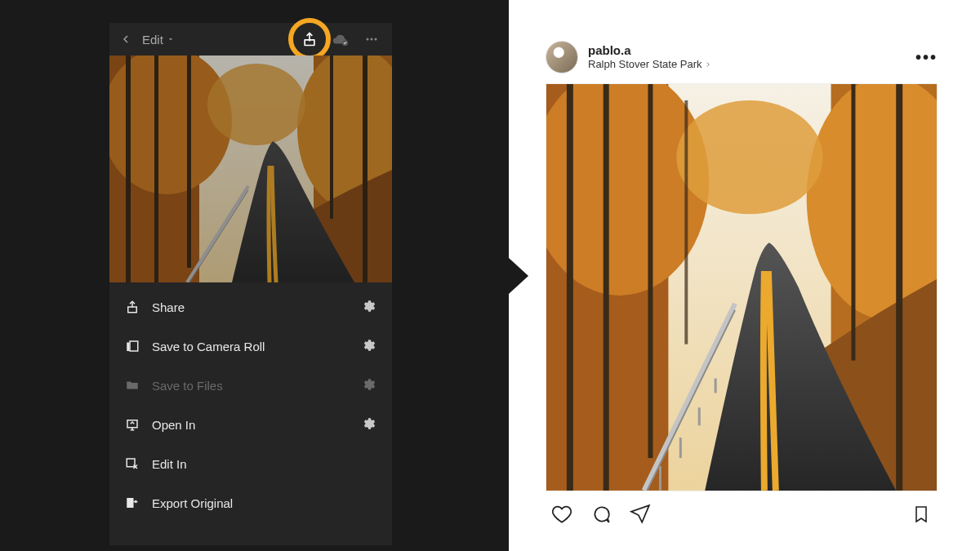 The width and height of the screenshot is (980, 551). What do you see at coordinates (251, 385) in the screenshot?
I see `menu-label: Save to Files` at bounding box center [251, 385].